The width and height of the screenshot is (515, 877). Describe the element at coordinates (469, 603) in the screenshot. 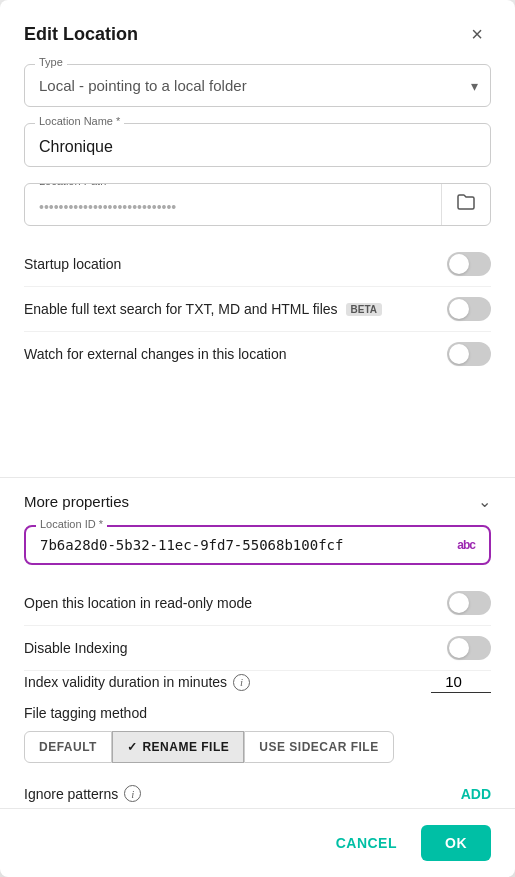

I see `read-only-toggle` at that location.